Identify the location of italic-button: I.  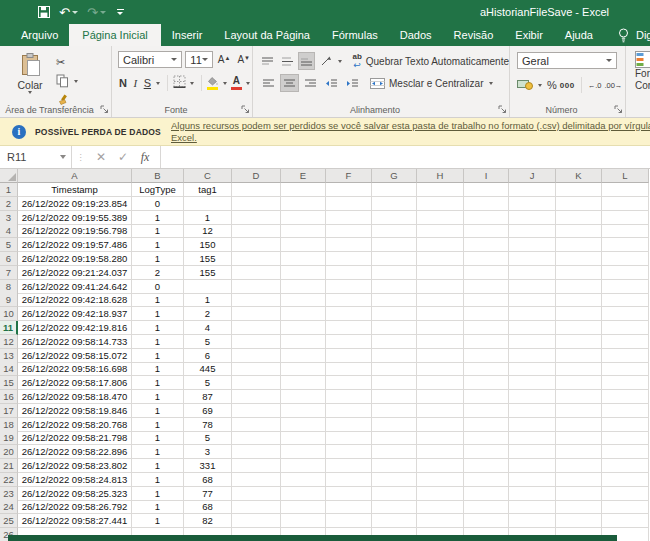
(135, 83).